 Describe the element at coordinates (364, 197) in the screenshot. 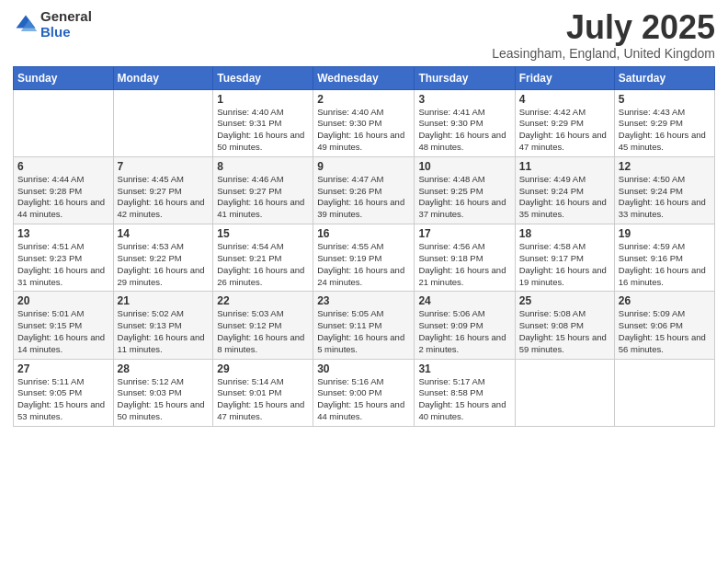

I see `day-info: Sunrise: 4:47 AMSunset: 9:26 PMDaylight:…` at that location.